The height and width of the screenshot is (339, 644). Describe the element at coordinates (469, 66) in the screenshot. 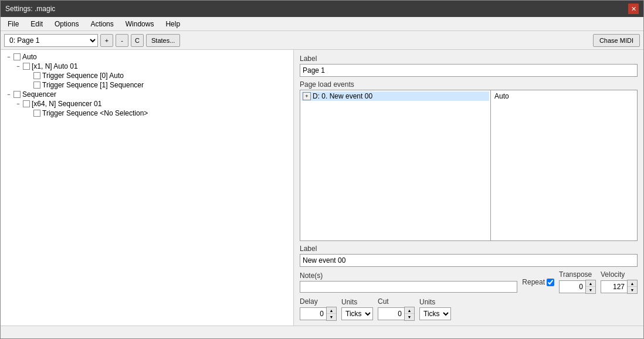

I see `label-field-group: Label` at that location.